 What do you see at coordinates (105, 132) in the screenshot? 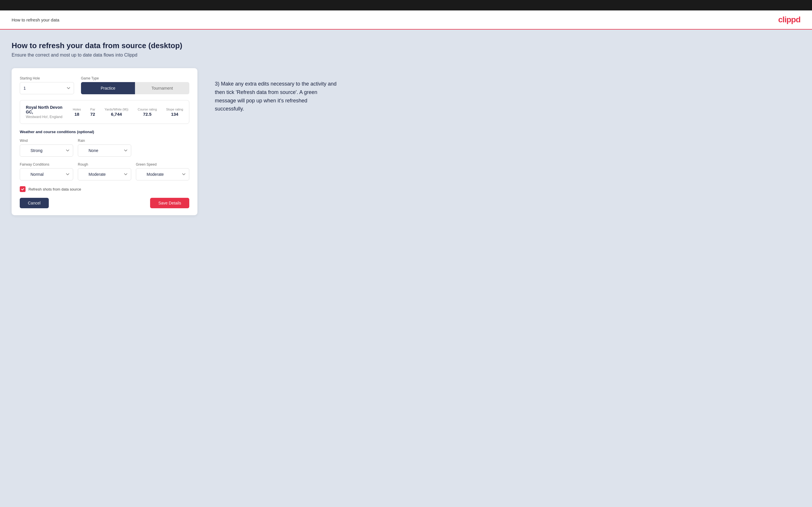
I see `weather-section-title: Weather and course conditions (optional)` at bounding box center [105, 132].